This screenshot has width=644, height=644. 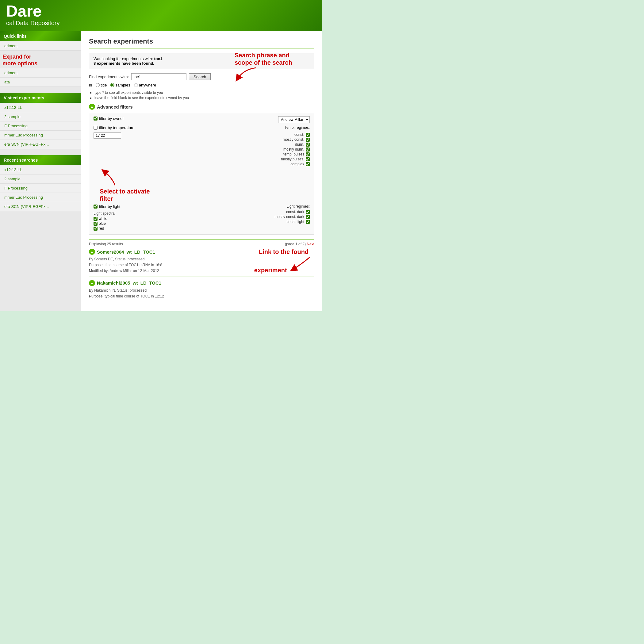 What do you see at coordinates (308, 135) in the screenshot?
I see `cb-const` at bounding box center [308, 135].